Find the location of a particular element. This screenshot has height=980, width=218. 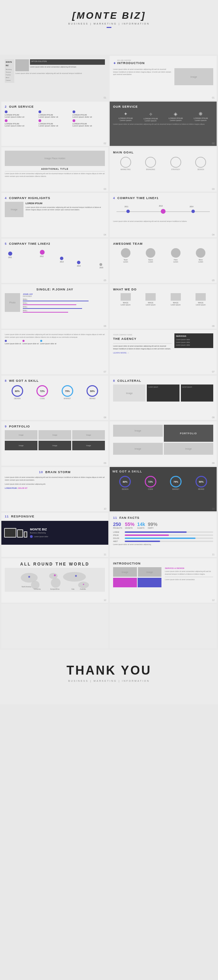

thank-you-subtitle: BUSINESS | MARKETING | INFORMATION is located at coordinates (109, 681).